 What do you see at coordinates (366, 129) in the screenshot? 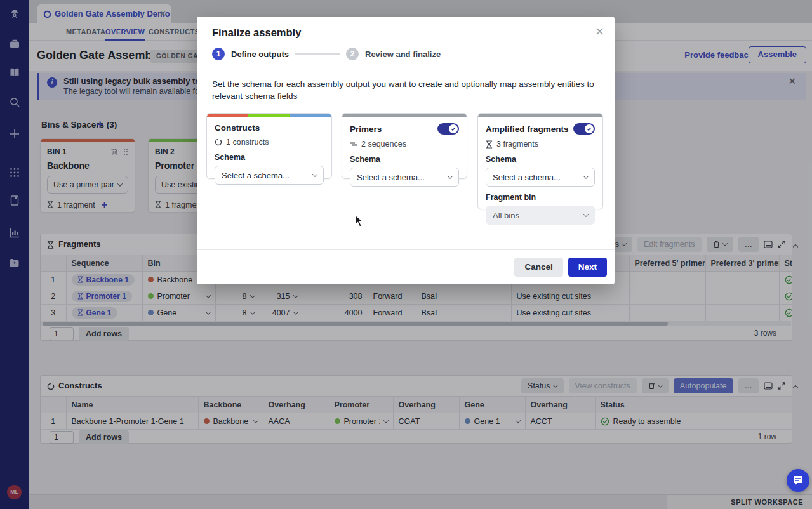
I see `card-title: Primers` at bounding box center [366, 129].